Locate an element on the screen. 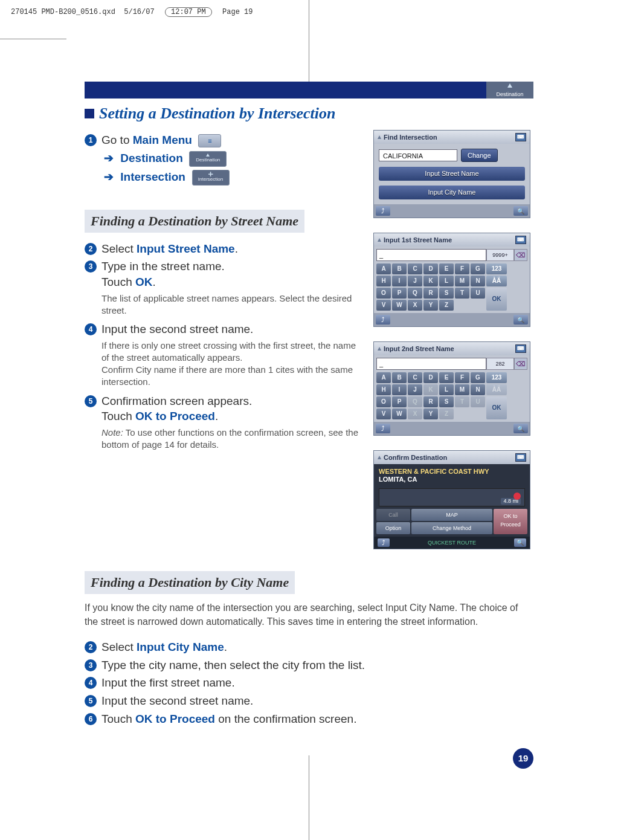 This screenshot has height=840, width=618. arrow-icon: ➔ is located at coordinates (109, 176).